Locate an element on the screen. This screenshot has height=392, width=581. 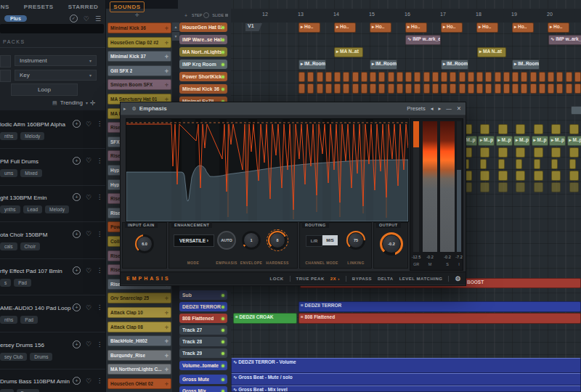
clip-northern: ▸ MA N..at is located at coordinates (349, 52).